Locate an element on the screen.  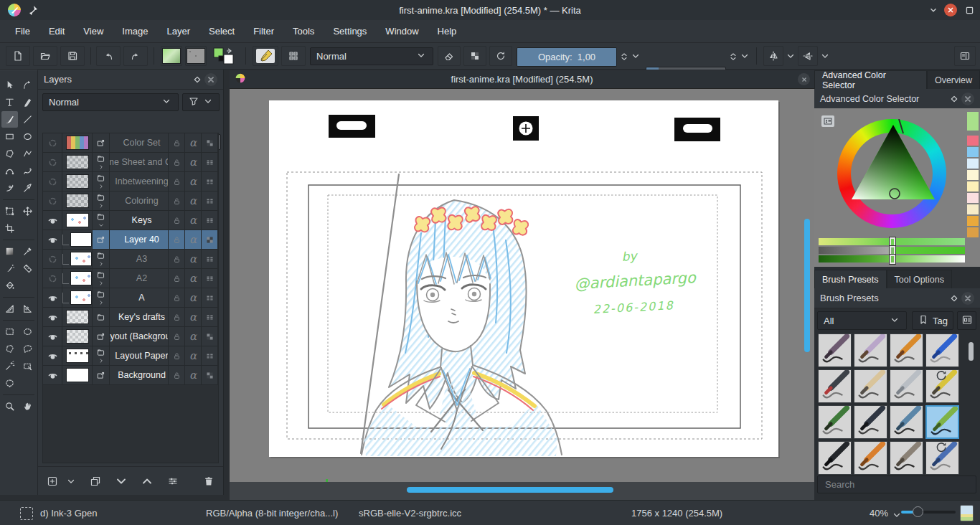
tag-button: Tag is located at coordinates (933, 321).